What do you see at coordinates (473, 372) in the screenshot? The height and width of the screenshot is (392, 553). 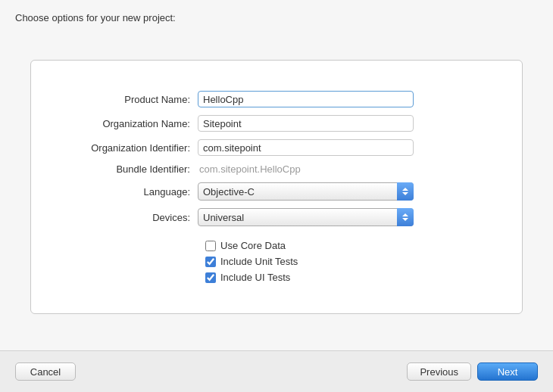 I see `footer-right-buttons: Previous Next` at bounding box center [473, 372].